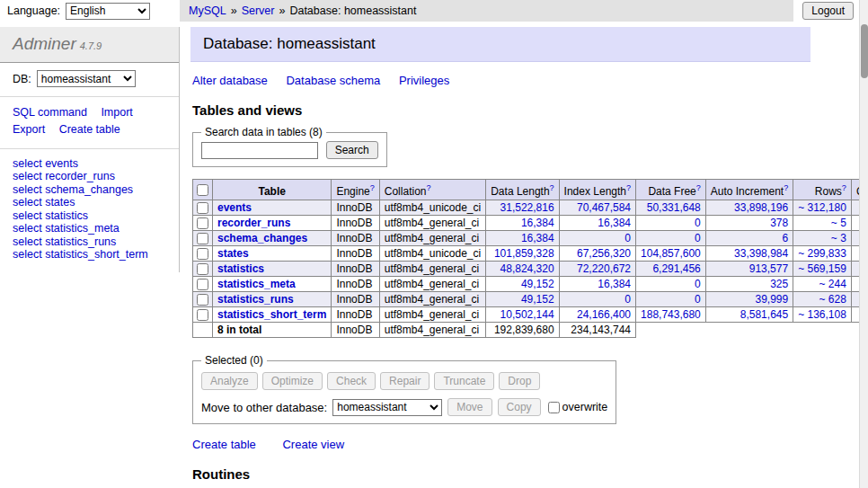  What do you see at coordinates (235, 208) in the screenshot?
I see `table-link: events` at bounding box center [235, 208].